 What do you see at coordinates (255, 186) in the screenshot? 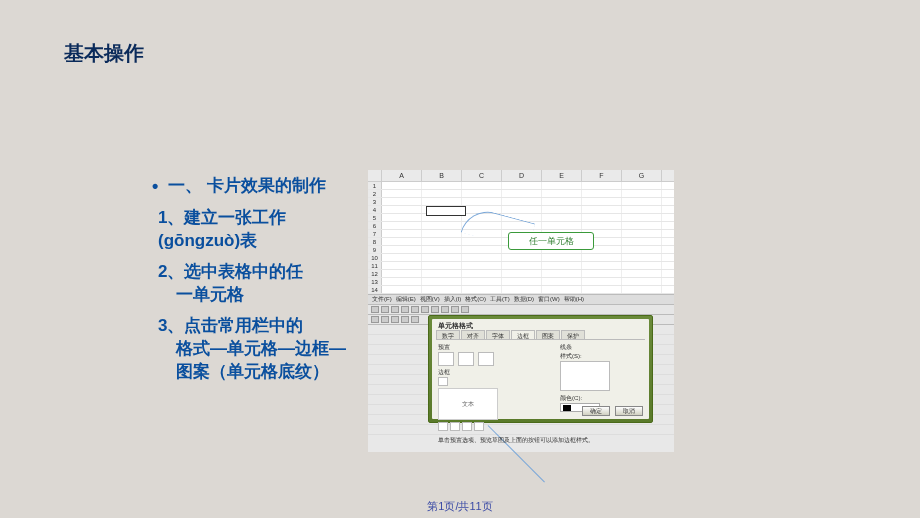
I see `bullet-main: 一、 卡片效果的制作` at bounding box center [255, 186].